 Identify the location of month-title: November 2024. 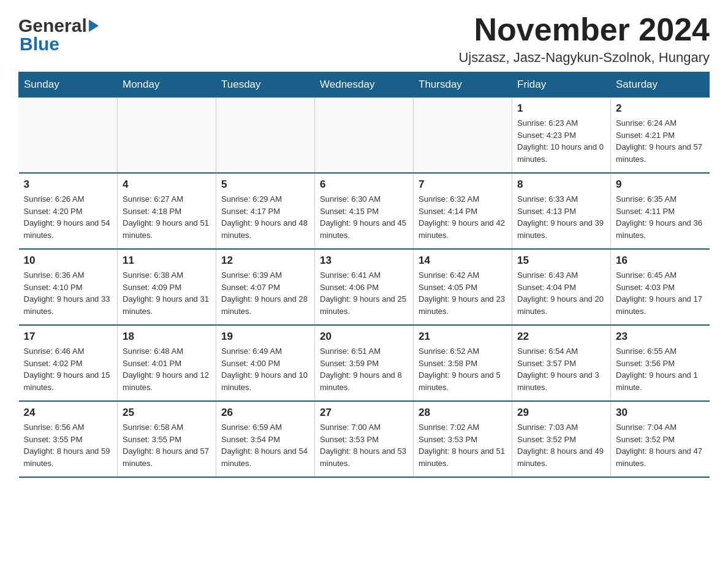
(584, 29).